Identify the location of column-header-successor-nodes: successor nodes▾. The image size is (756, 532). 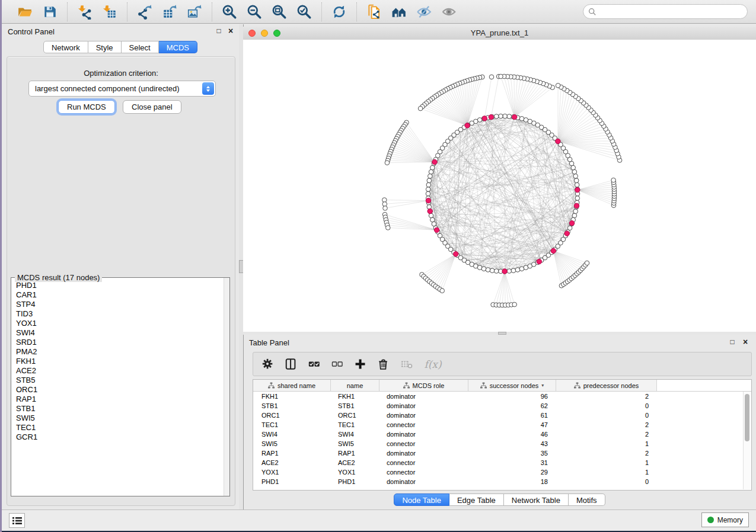
(512, 385).